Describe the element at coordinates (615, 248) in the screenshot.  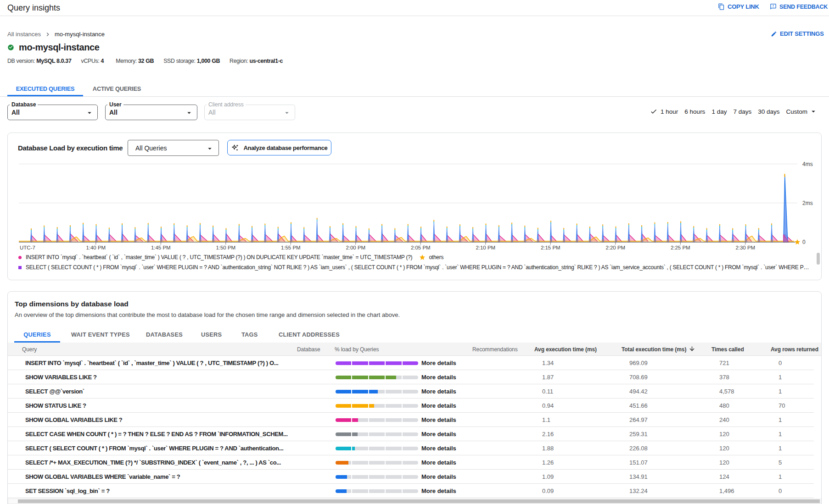
I see `svg-text: 2:20 PM` at that location.